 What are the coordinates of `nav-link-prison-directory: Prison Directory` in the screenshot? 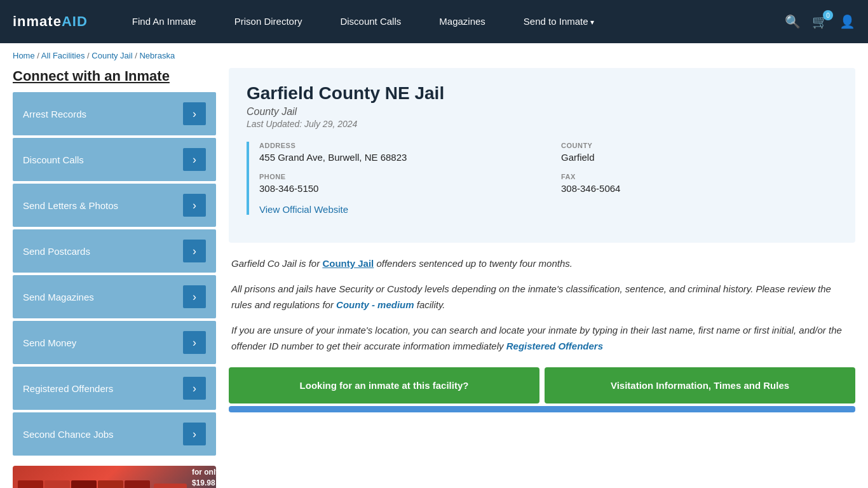 It's located at (268, 22).